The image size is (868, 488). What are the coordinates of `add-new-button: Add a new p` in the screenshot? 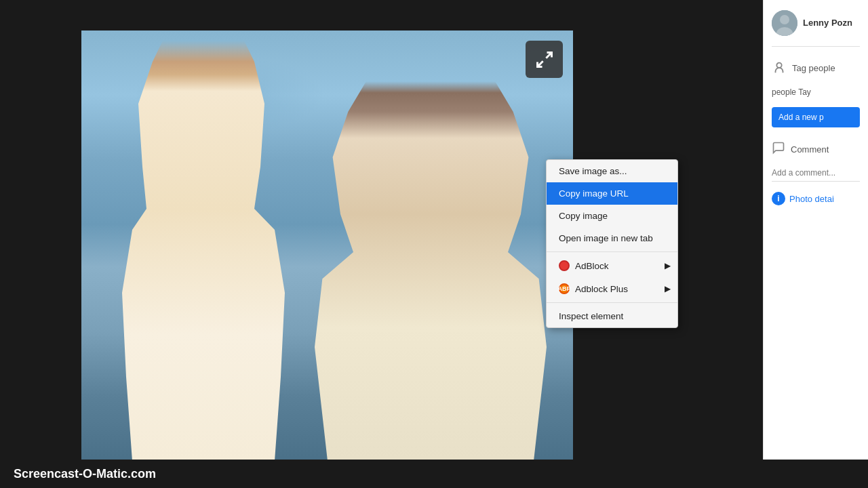 It's located at (816, 117).